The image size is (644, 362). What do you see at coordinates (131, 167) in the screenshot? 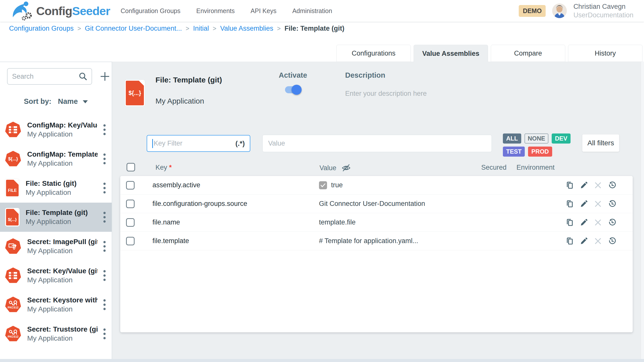
I see `select-all-checkbox` at bounding box center [131, 167].